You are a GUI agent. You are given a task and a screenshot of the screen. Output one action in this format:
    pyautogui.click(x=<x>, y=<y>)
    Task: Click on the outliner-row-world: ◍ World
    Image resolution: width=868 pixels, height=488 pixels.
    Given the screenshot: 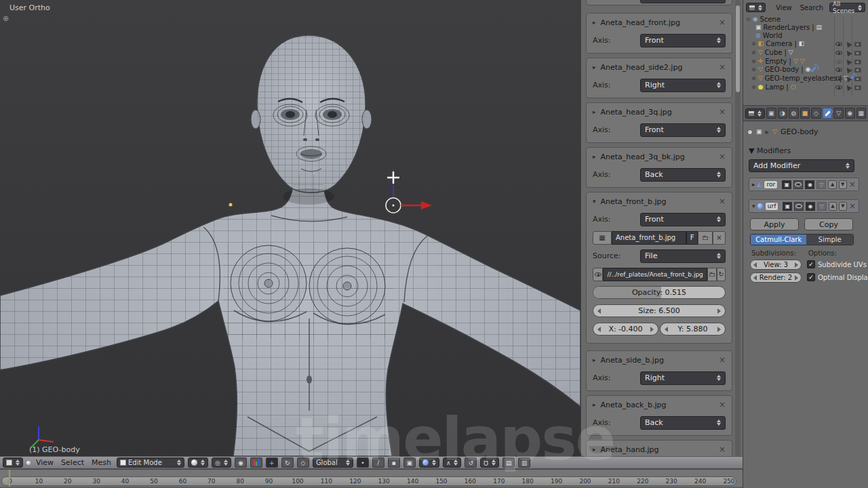 What is the action you would take?
    pyautogui.click(x=769, y=35)
    